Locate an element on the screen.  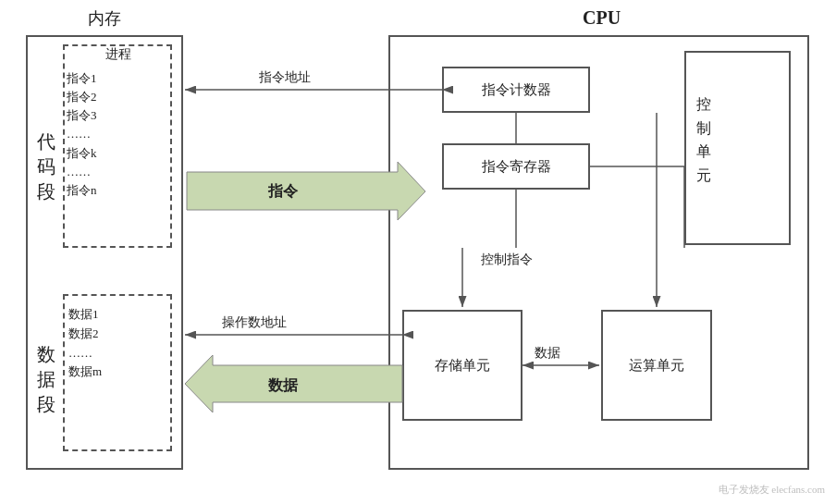
control-unit-label: 控 制 单 元 is located at coordinates (704, 140).